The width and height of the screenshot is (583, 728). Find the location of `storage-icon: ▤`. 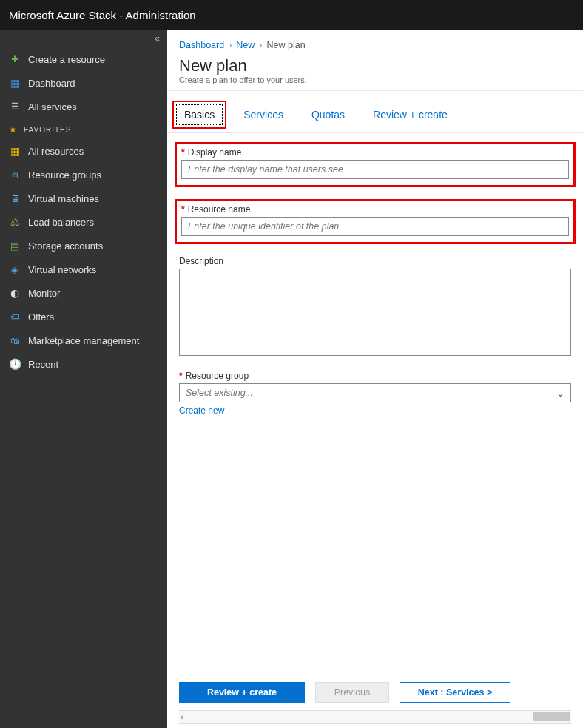

storage-icon: ▤ is located at coordinates (15, 246).